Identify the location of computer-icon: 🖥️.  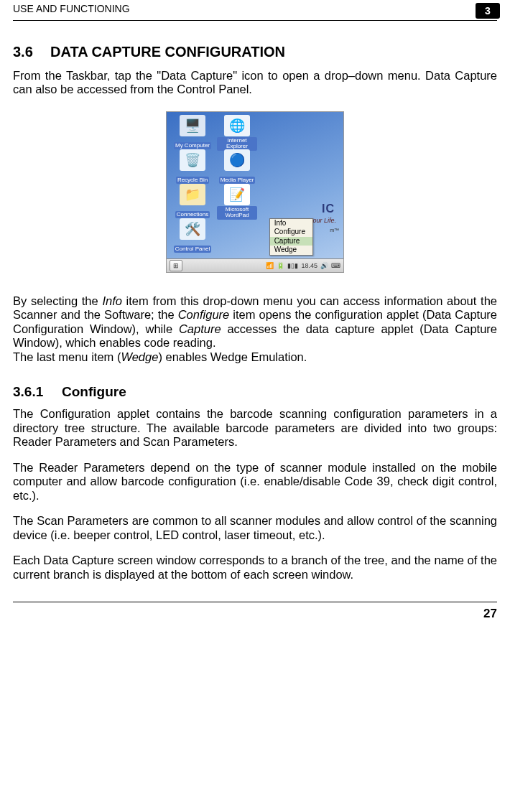
(193, 126).